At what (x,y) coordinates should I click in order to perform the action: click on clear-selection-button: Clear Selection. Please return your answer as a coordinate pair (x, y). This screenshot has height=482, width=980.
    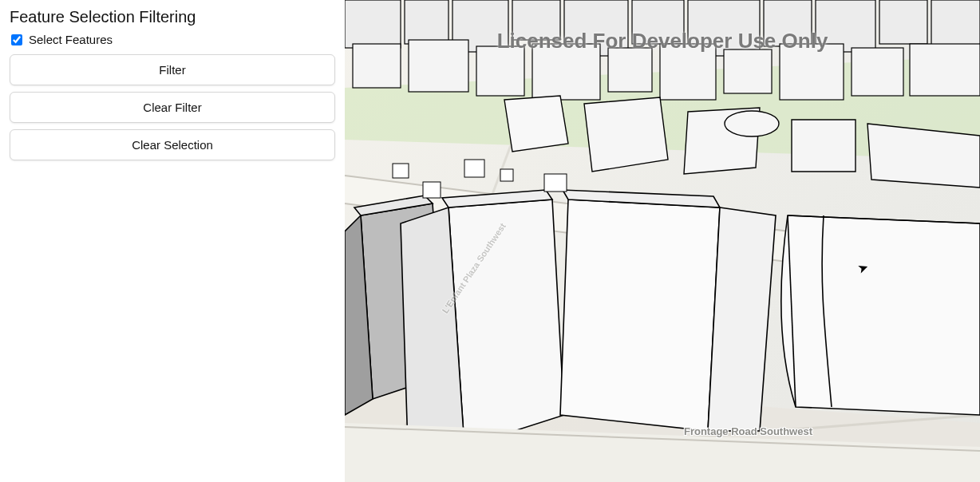
    Looking at the image, I should click on (172, 145).